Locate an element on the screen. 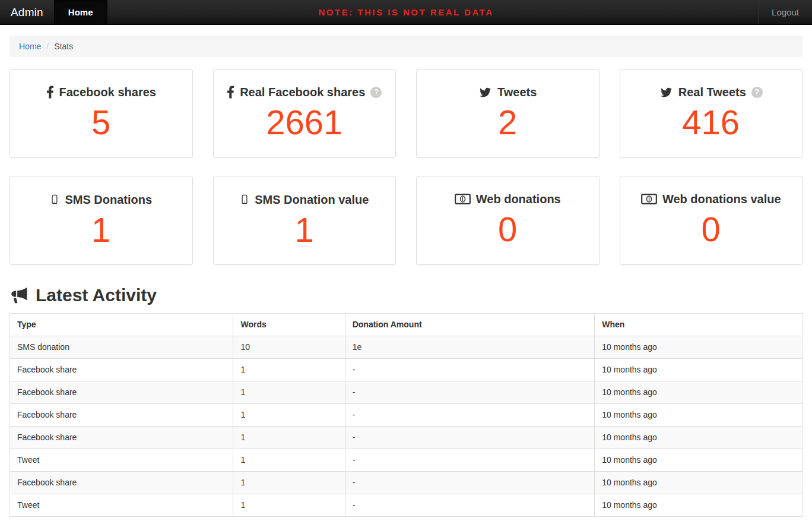 The height and width of the screenshot is (524, 812). table-cell: 10 is located at coordinates (289, 348).